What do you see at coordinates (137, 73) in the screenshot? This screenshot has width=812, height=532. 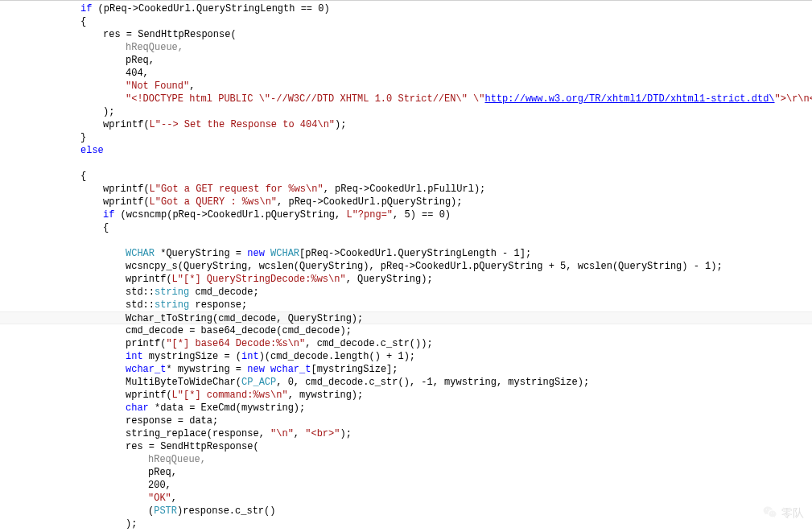 I see `code-token: 404,` at bounding box center [137, 73].